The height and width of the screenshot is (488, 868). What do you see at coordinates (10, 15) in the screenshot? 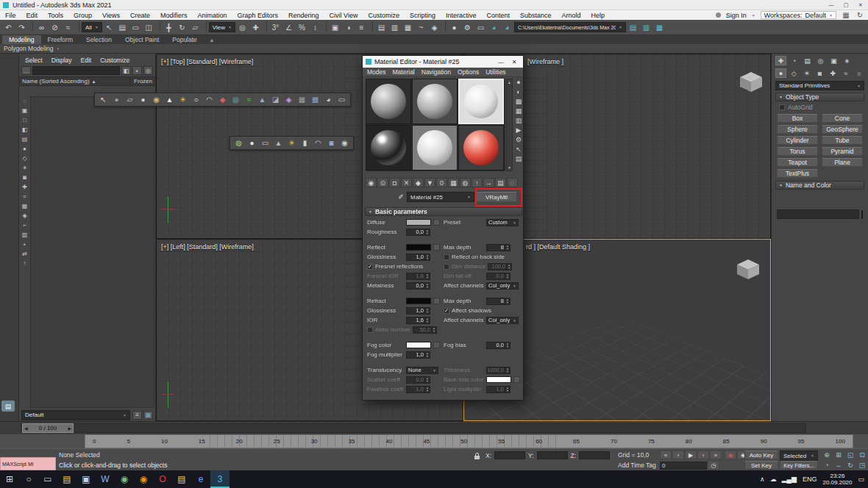
I see `menu-file: File` at bounding box center [10, 15].